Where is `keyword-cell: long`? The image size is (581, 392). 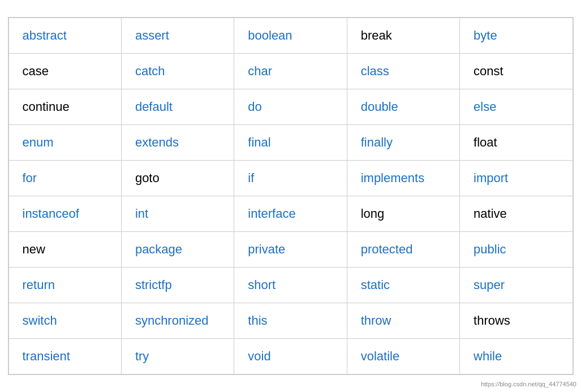
keyword-cell: long is located at coordinates (403, 214).